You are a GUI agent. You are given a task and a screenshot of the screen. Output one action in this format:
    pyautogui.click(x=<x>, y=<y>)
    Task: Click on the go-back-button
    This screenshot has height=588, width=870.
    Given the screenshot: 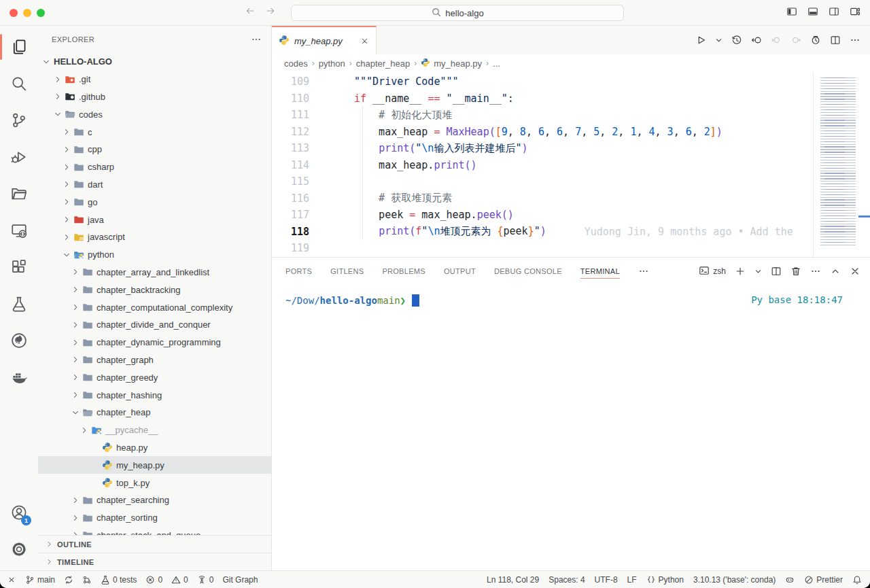 What is the action you would take?
    pyautogui.click(x=250, y=11)
    